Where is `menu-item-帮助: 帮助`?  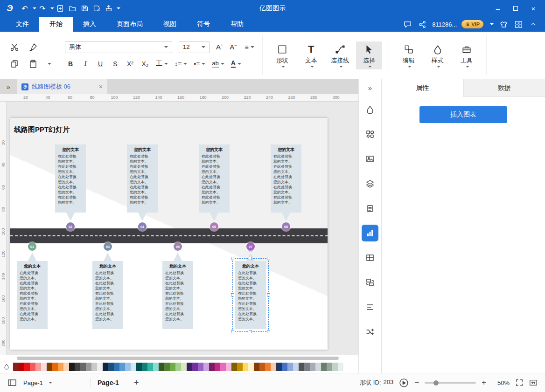
menu-item-帮助: 帮助 is located at coordinates (237, 24).